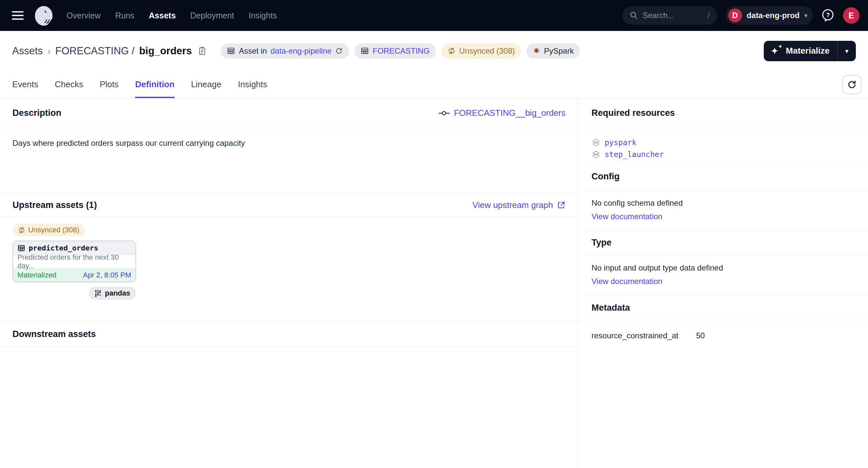 The image size is (868, 468). Describe the element at coordinates (206, 84) in the screenshot. I see `tab-lineage: Lineage` at that location.